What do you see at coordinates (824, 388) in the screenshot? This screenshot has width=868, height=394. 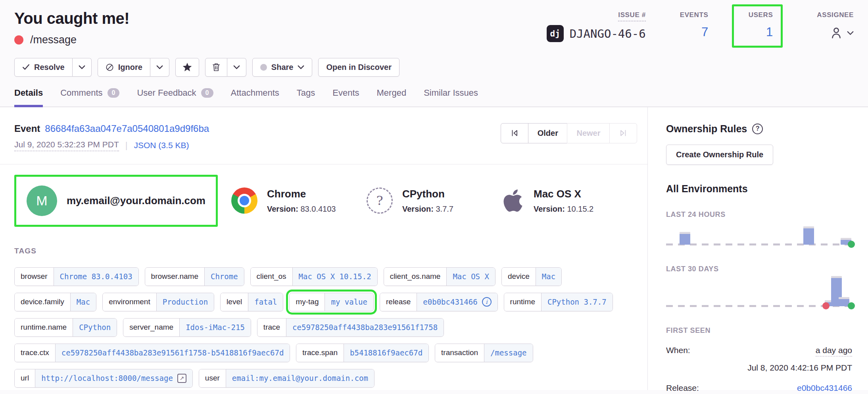 I see `release-link: e0b0bc431466` at bounding box center [824, 388].